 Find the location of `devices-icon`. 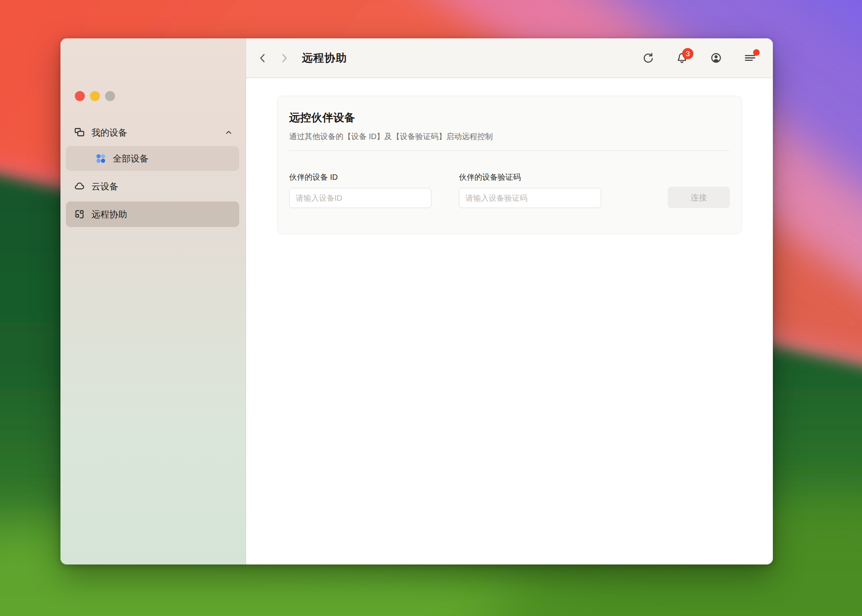

devices-icon is located at coordinates (79, 132).